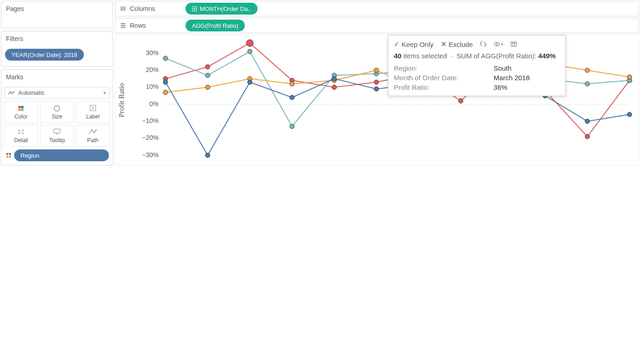 The height and width of the screenshot is (364, 640). Describe the element at coordinates (150, 138) in the screenshot. I see `svg-text: −20%` at that location.